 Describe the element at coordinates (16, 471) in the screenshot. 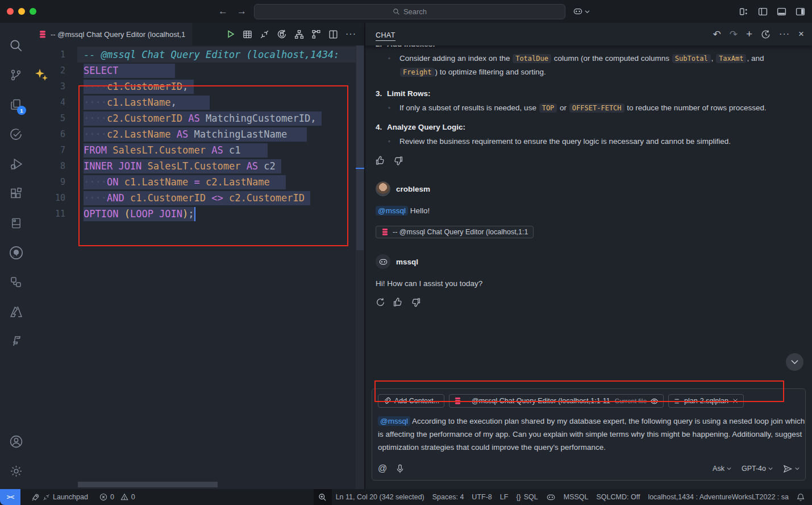

I see `settings-button` at that location.